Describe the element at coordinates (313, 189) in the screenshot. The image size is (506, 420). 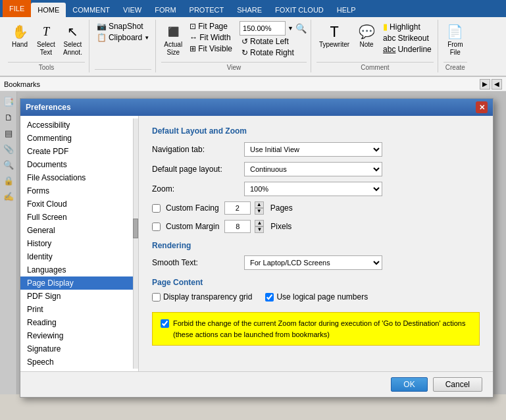
I see `zoom-dropdown: Fit Page Fit Width 50% 75% 100% 125% 150…` at that location.